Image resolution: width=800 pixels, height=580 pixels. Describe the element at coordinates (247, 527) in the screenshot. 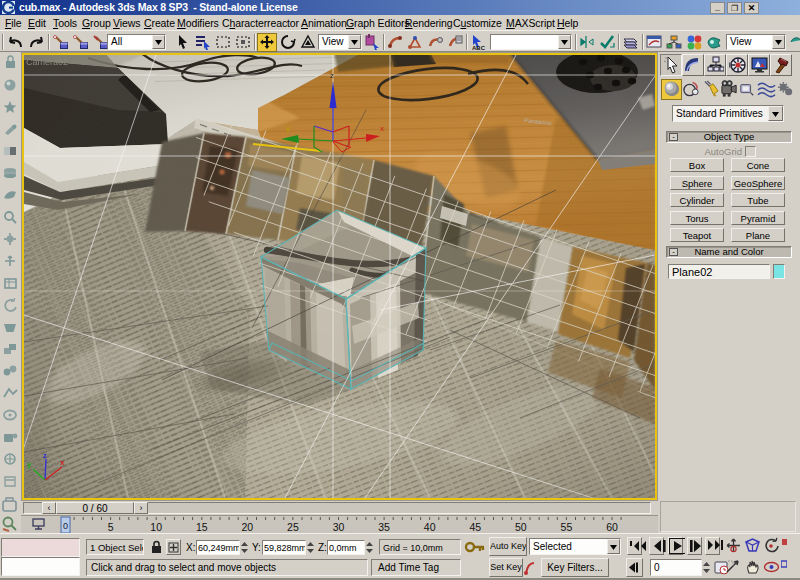

I see `svg-text: 20` at that location.